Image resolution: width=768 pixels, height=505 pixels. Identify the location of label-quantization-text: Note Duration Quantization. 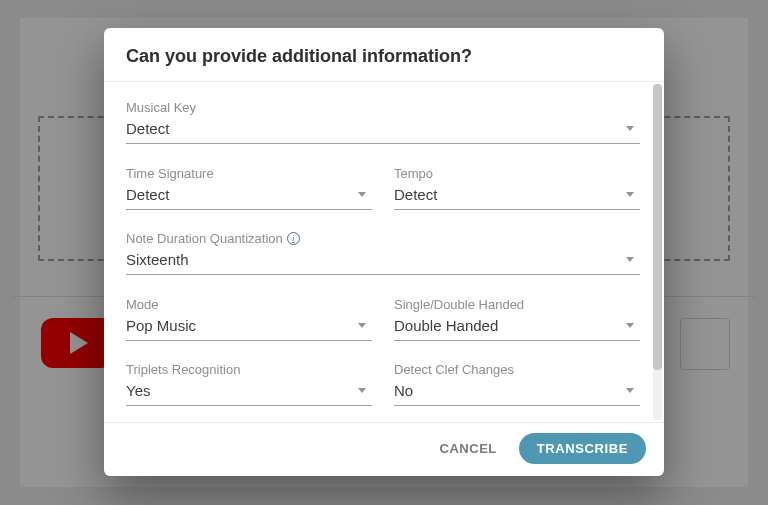
(204, 238).